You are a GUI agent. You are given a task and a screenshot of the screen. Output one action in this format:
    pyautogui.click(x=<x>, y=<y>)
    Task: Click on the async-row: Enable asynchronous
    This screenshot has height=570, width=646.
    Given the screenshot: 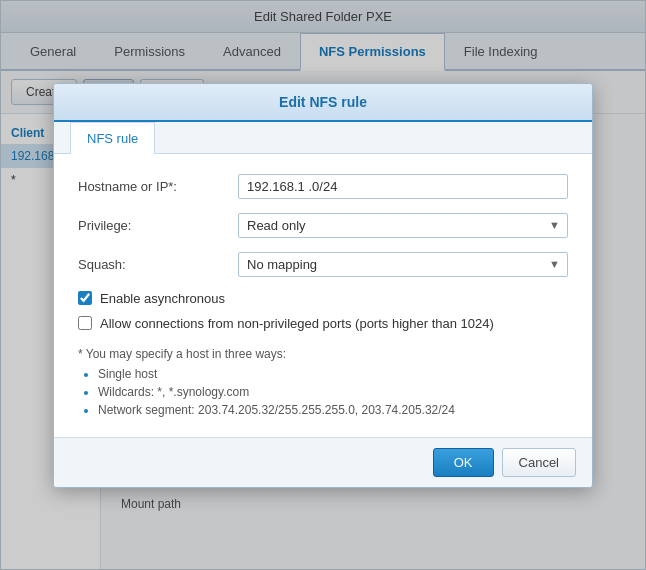 What is the action you would take?
    pyautogui.click(x=323, y=298)
    